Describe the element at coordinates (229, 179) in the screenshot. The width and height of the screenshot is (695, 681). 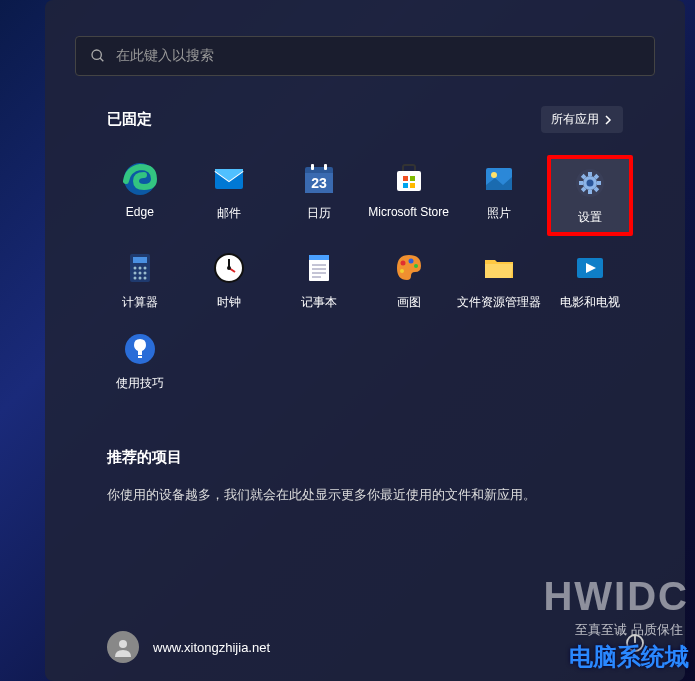
I see `mail-icon` at that location.